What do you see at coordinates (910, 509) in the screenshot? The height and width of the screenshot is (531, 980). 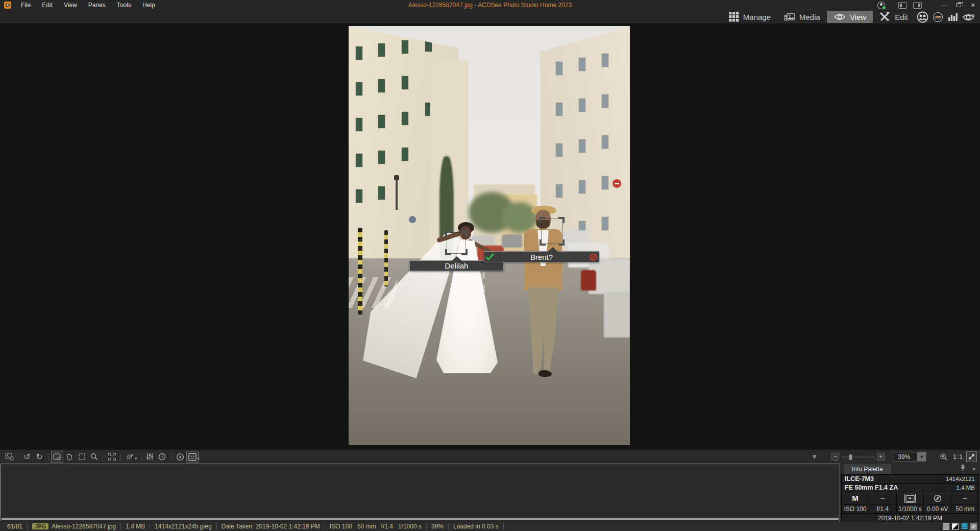 I see `shutter-value: 1/1000 s` at bounding box center [910, 509].